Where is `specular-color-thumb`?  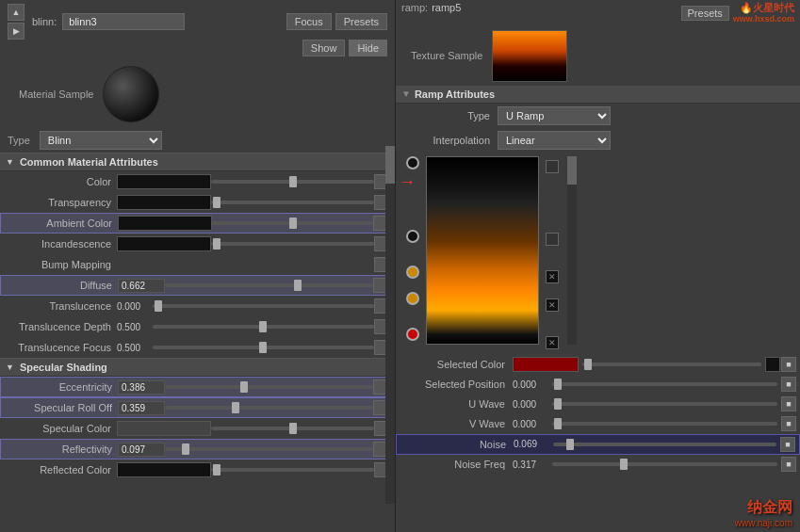 specular-color-thumb is located at coordinates (293, 428).